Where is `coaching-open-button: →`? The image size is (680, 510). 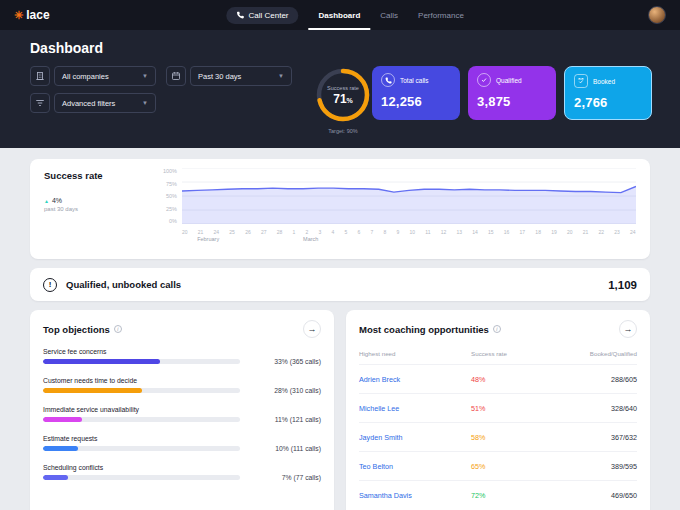 coaching-open-button: → is located at coordinates (628, 329).